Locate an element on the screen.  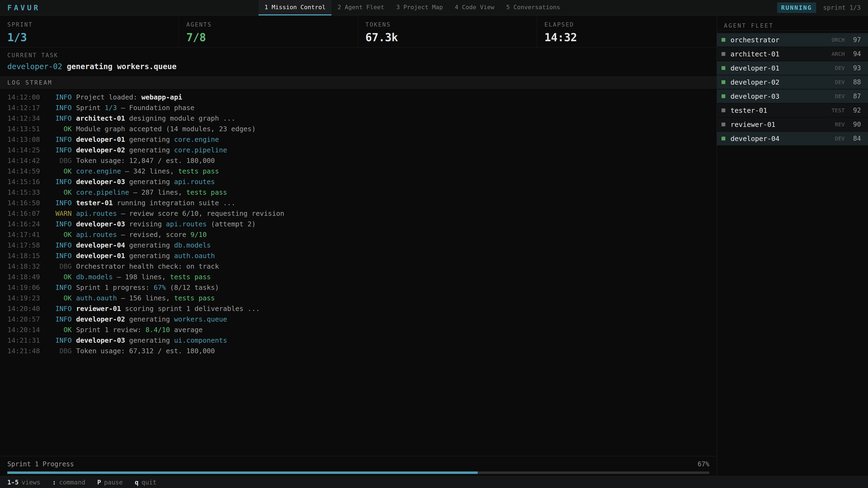
agent-name: architect-01 is located at coordinates (781, 54).